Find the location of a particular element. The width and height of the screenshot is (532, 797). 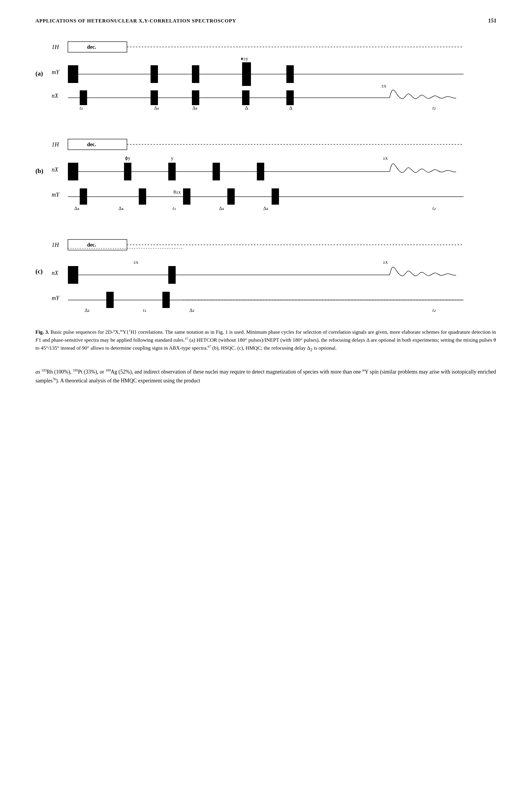

plusminus-x-b: ±x is located at coordinates (385, 158).